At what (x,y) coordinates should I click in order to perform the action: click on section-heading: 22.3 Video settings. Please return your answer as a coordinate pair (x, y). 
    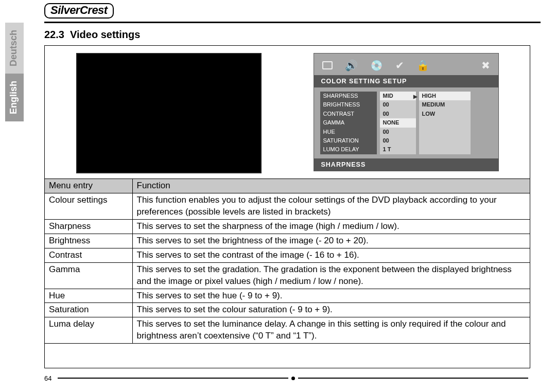
    Looking at the image, I should click on (92, 35).